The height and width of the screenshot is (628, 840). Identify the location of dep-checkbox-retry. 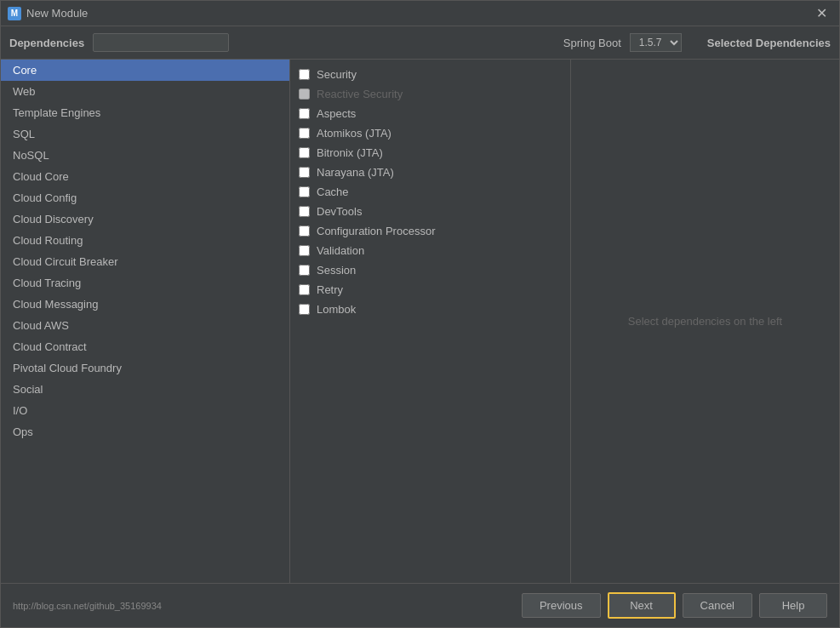
(305, 289).